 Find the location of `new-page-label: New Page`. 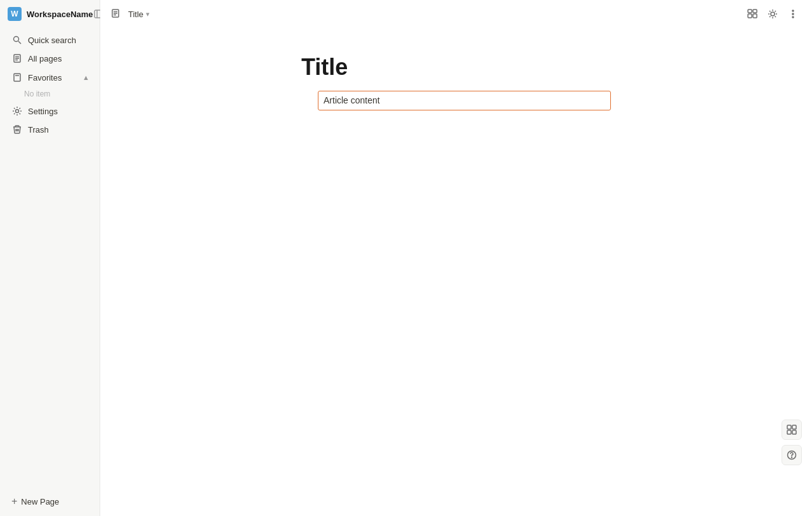

new-page-label: New Page is located at coordinates (40, 501).